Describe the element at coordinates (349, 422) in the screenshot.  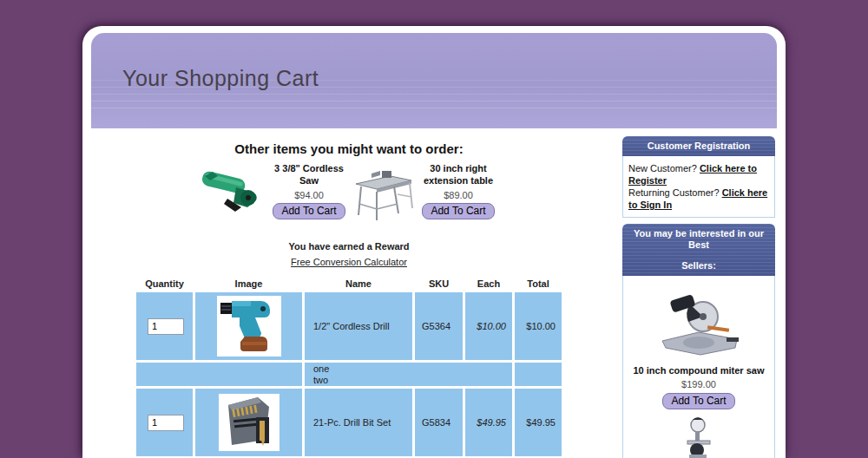
I see `cart-row-drill-bit-set: 21-Pc. Drill Bit Set G5834 $49.95 $49.95` at that location.